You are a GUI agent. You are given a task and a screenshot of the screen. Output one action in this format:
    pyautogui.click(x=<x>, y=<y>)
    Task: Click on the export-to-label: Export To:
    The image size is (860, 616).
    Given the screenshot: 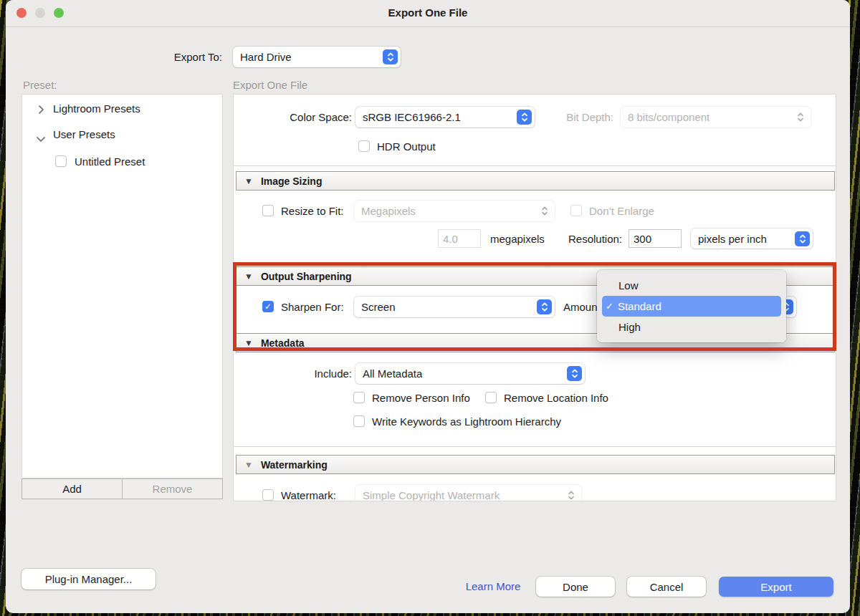 What is the action you would take?
    pyautogui.click(x=168, y=57)
    